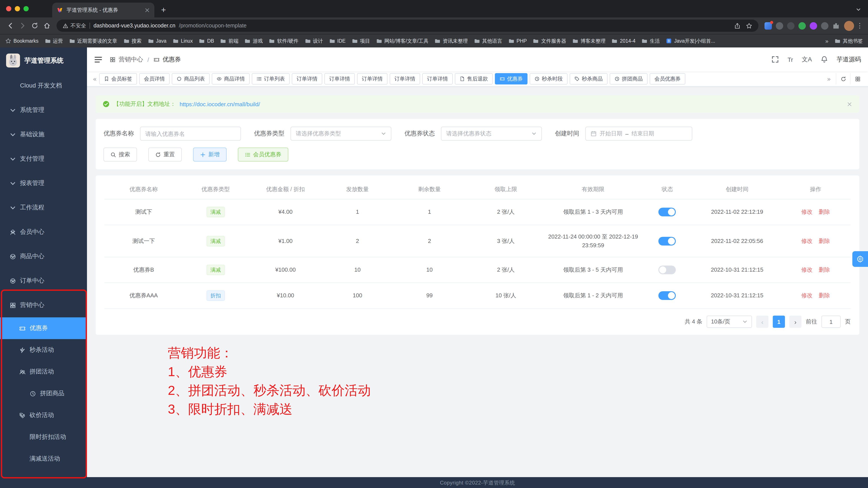 This screenshot has width=868, height=488. What do you see at coordinates (827, 41) in the screenshot?
I see `bookmarks-overflow-icon: »` at bounding box center [827, 41].